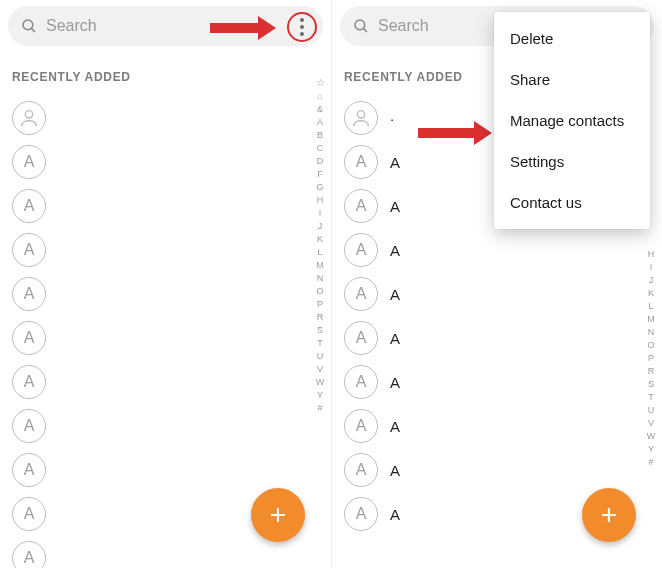  What do you see at coordinates (572, 120) in the screenshot?
I see `overflow-menu: Delete Share Manage contacts Settings Co…` at bounding box center [572, 120].